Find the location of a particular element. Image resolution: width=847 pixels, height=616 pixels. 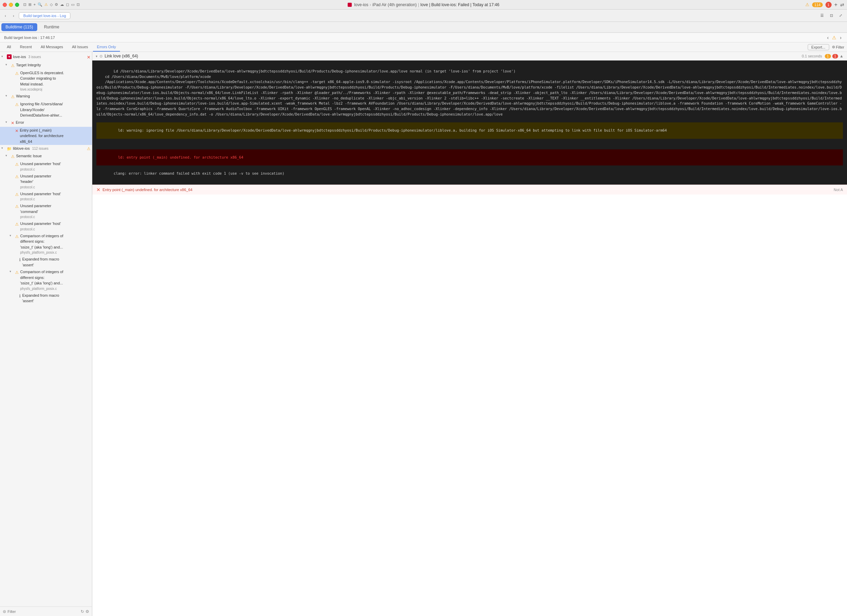

toggle-comparison-1: ▾ is located at coordinates (12, 236).